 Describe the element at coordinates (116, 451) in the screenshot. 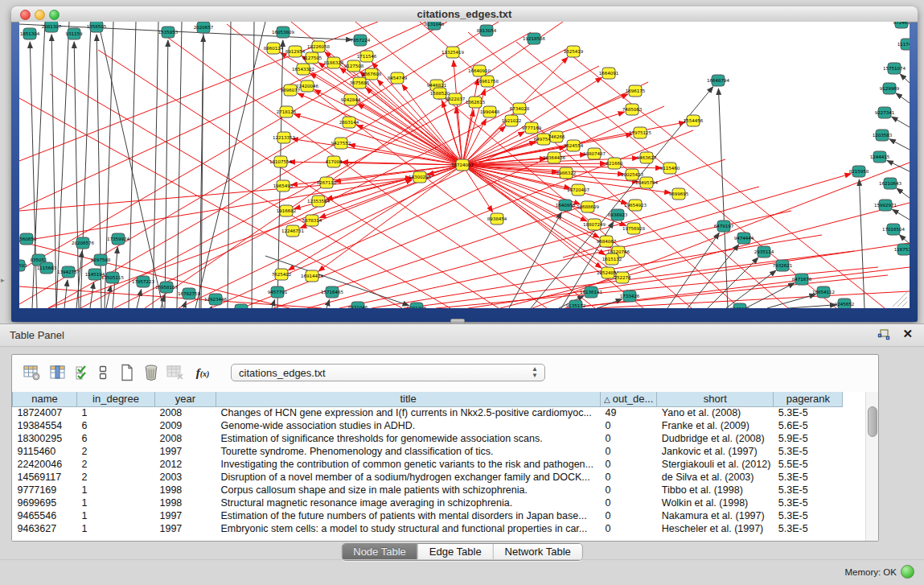

I see `table-cell: 2` at that location.